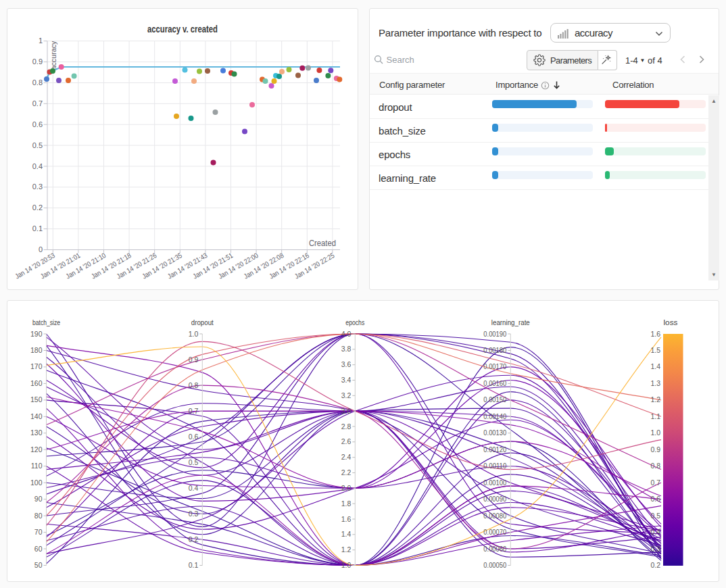  I want to click on svg-text: 0, so click(41, 249).